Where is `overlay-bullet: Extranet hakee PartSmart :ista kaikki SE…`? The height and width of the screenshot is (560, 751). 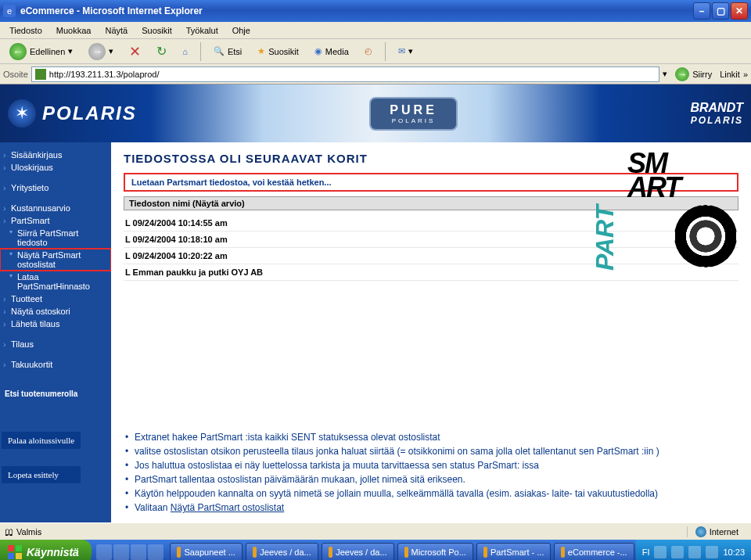
overlay-bullet: Extranet hakee PartSmart :ista kaikki SE… is located at coordinates (431, 437).